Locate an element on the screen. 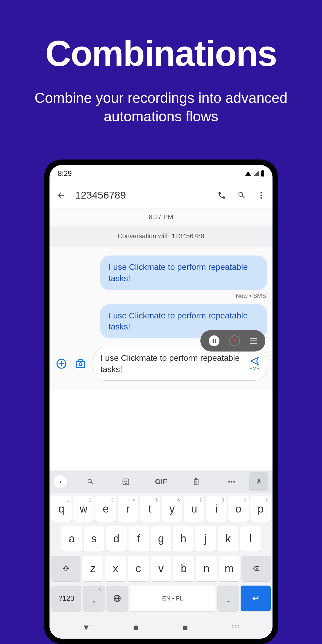 This screenshot has width=322, height=644. key-l: l is located at coordinates (250, 539).